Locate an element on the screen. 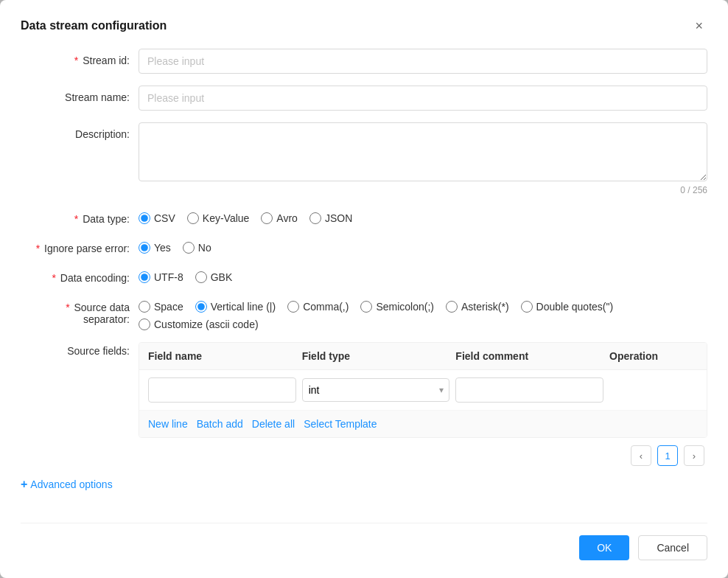  radio-avro-input is located at coordinates (267, 218).